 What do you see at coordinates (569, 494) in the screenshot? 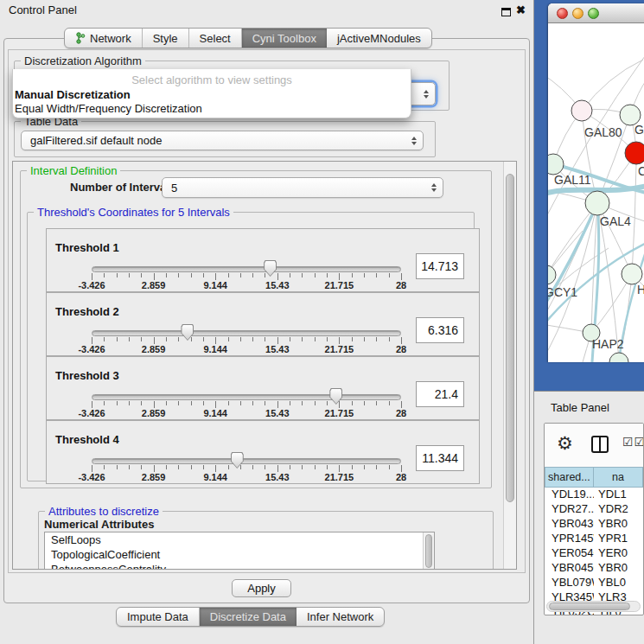
I see `table-cell: YDL19...` at bounding box center [569, 494].